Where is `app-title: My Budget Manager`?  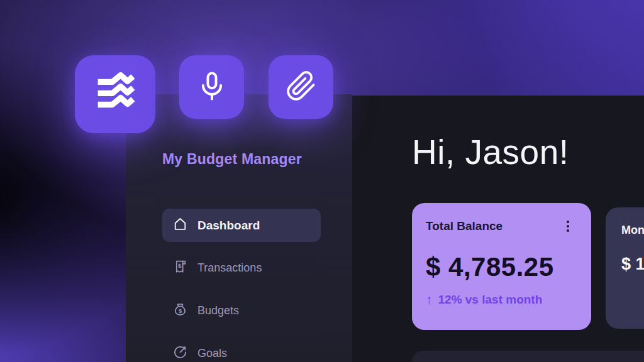 app-title: My Budget Manager is located at coordinates (232, 160).